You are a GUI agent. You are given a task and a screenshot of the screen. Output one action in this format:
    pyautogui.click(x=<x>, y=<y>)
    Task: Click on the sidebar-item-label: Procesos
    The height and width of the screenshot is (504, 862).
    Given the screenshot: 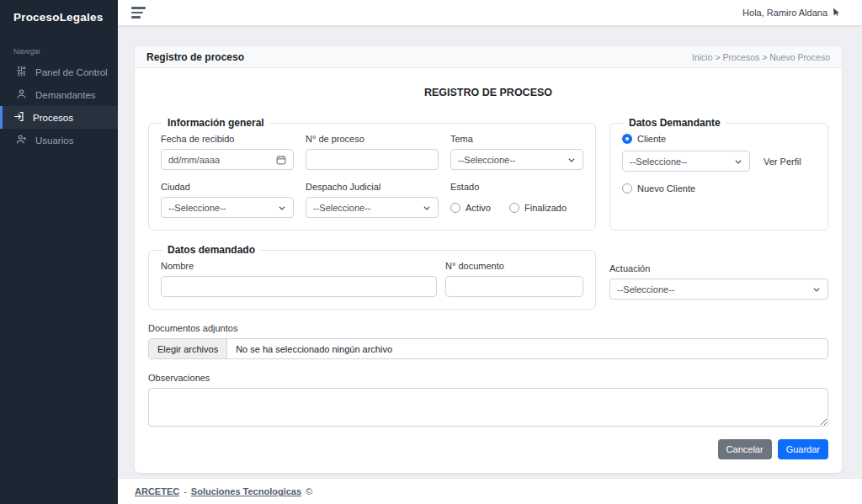 What is the action you would take?
    pyautogui.click(x=53, y=118)
    